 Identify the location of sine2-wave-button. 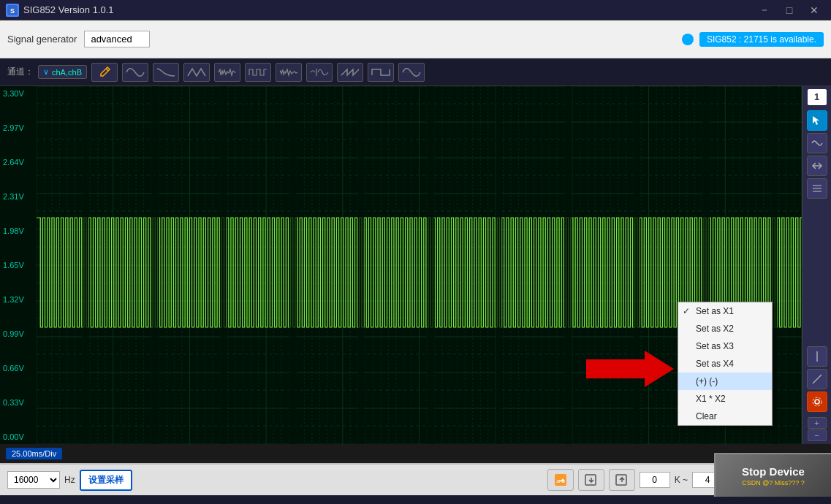
(411, 72).